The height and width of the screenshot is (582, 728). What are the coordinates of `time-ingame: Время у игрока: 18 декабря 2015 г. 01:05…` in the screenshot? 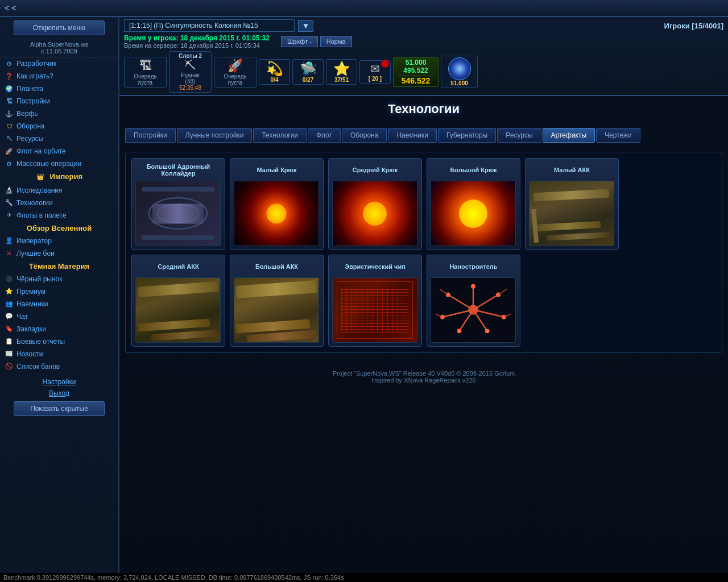 It's located at (197, 38).